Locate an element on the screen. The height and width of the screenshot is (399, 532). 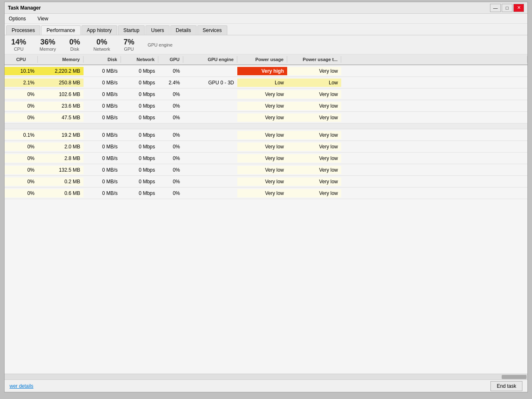
cpu-label: CPU is located at coordinates (18, 49).